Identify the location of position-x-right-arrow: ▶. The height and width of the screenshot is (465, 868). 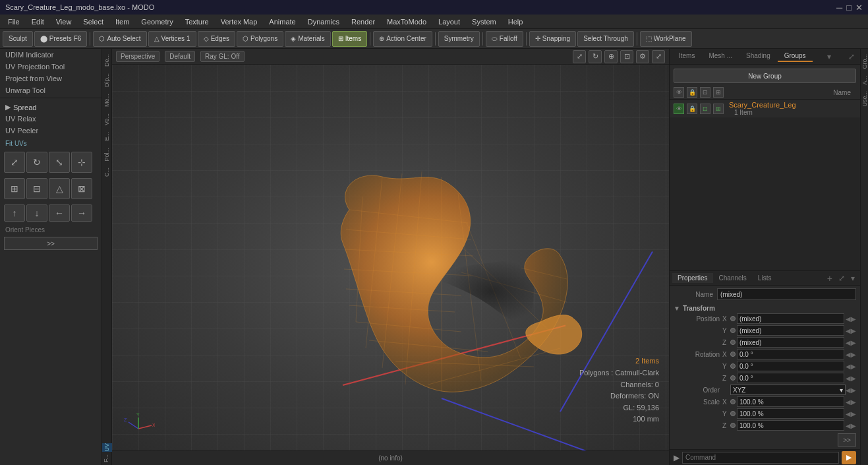
(854, 319).